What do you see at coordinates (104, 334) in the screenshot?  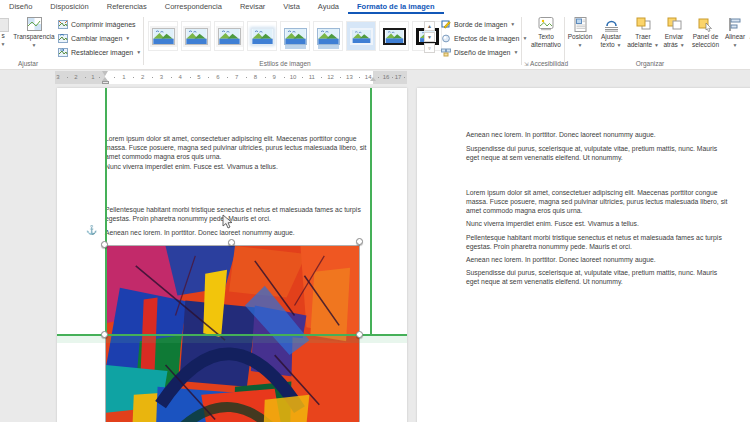 I see `selection-handle-middle-left` at bounding box center [104, 334].